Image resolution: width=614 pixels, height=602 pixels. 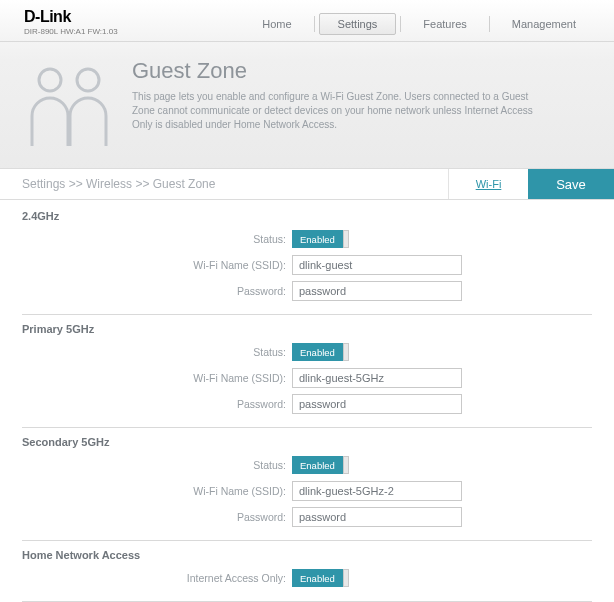 I want to click on save-button: Save, so click(x=571, y=184).